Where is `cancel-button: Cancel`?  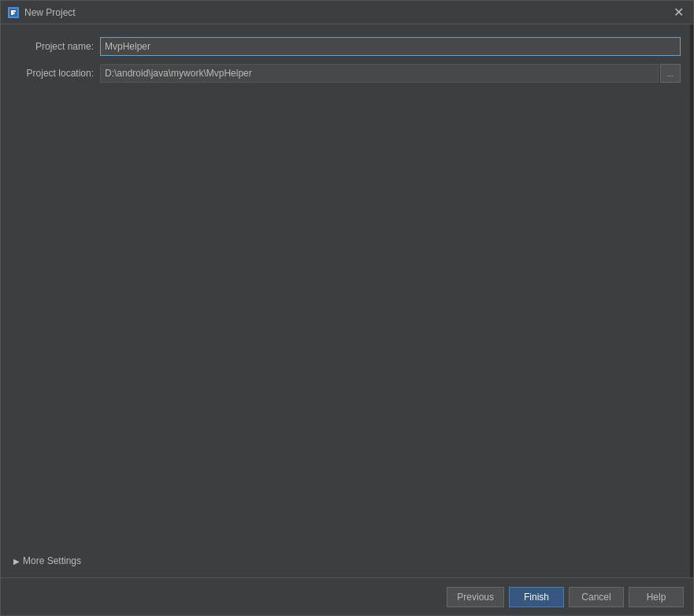
cancel-button: Cancel is located at coordinates (596, 597).